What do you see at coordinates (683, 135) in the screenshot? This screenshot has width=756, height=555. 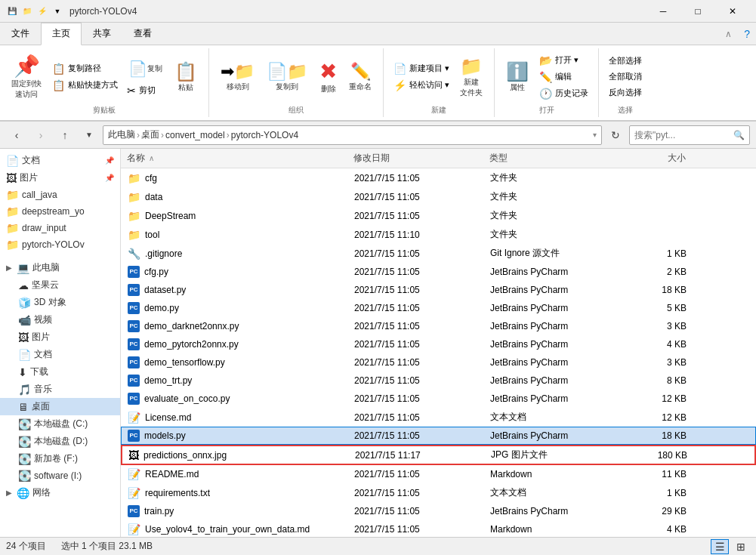 I see `search-input` at bounding box center [683, 135].